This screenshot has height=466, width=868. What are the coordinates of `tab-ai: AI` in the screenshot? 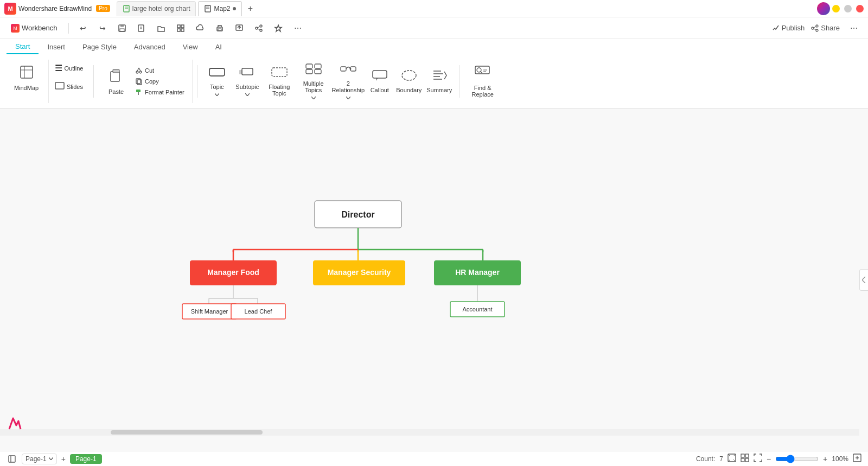 It's located at (219, 47).